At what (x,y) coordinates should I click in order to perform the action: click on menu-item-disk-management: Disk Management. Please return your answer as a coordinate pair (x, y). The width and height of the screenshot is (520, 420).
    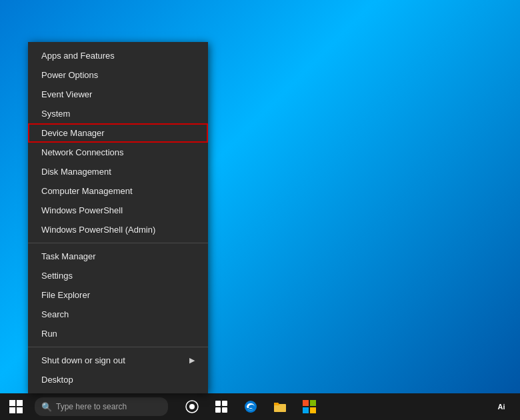
    Looking at the image, I should click on (118, 172).